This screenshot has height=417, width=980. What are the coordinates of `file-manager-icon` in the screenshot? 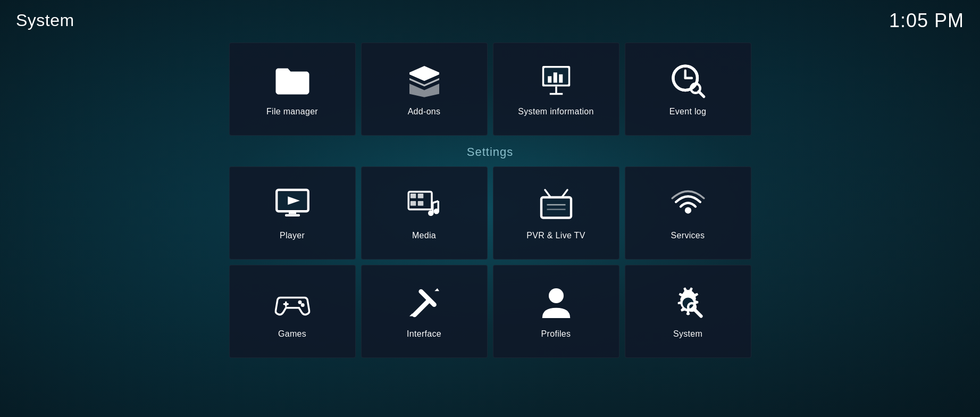 It's located at (292, 81).